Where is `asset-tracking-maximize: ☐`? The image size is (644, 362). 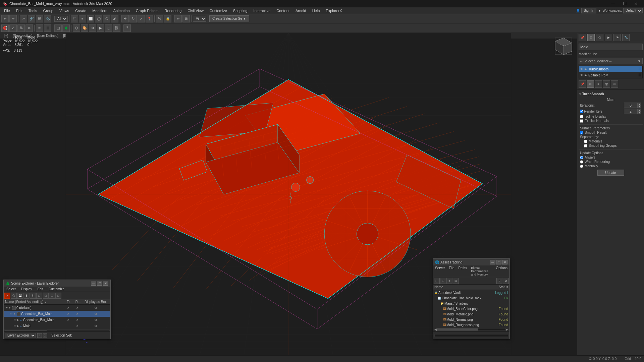 asset-tracking-maximize: ☐ is located at coordinates (499, 262).